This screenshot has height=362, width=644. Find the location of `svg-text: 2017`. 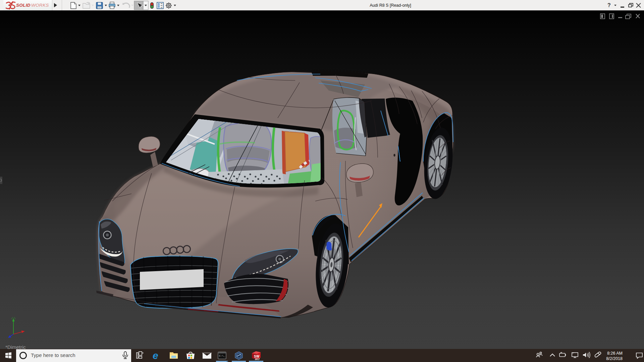

svg-text: 2017 is located at coordinates (258, 359).